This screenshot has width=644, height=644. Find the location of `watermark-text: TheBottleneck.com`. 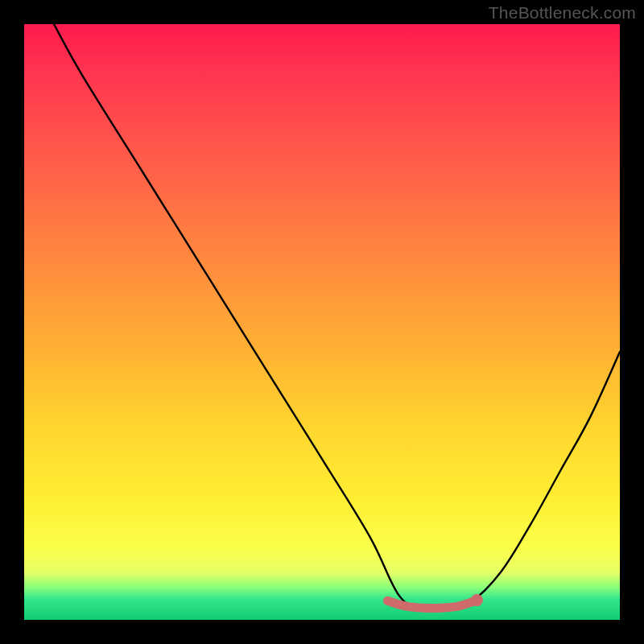

watermark-text: TheBottleneck.com is located at coordinates (562, 13).